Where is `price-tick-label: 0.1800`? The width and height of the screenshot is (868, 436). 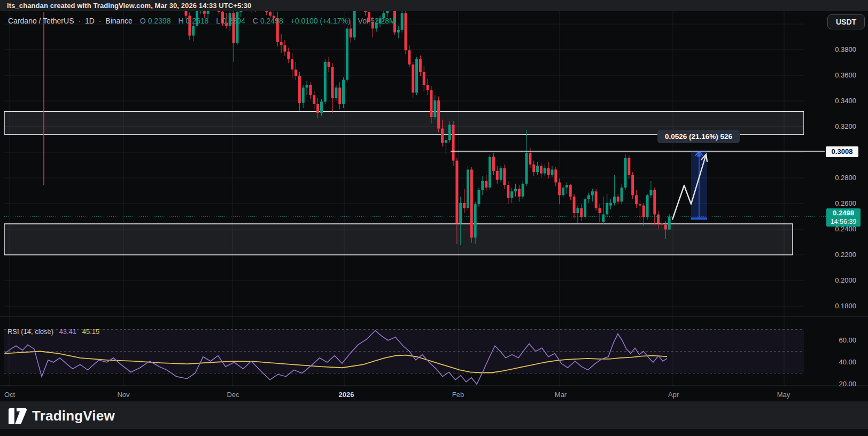 price-tick-label: 0.1800 is located at coordinates (846, 306).